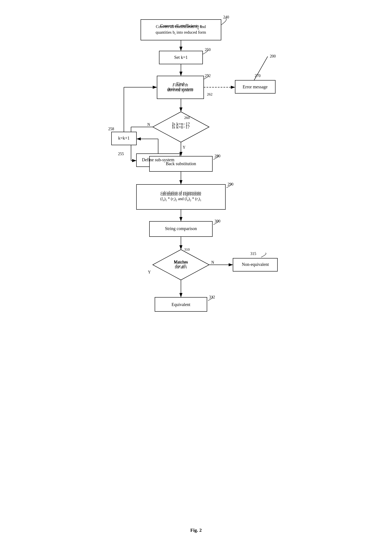  Describe the element at coordinates (181, 228) in the screenshot. I see `svg-text: String comparison` at that location.